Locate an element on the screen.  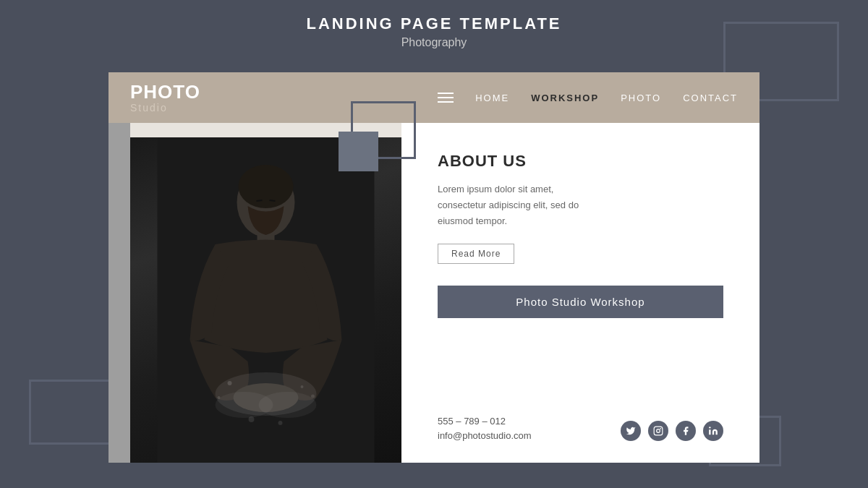
about-text: Lorem ipsum dolor sit amet, consectetur … is located at coordinates (517, 205).